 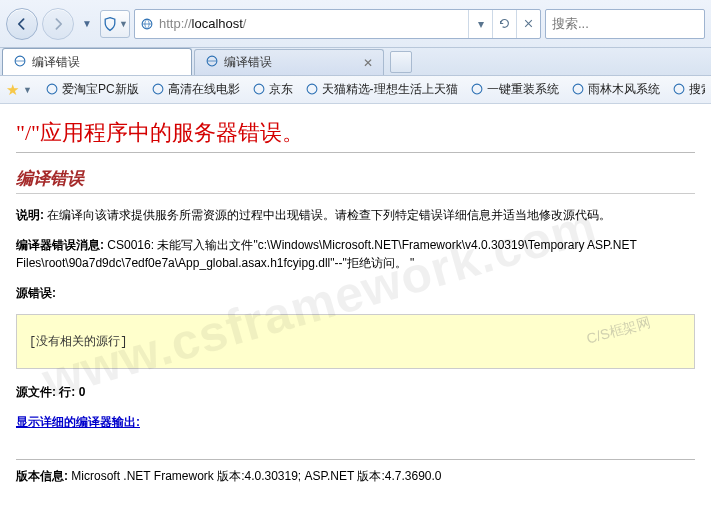 I want to click on shield-icon, so click(x=110, y=24).